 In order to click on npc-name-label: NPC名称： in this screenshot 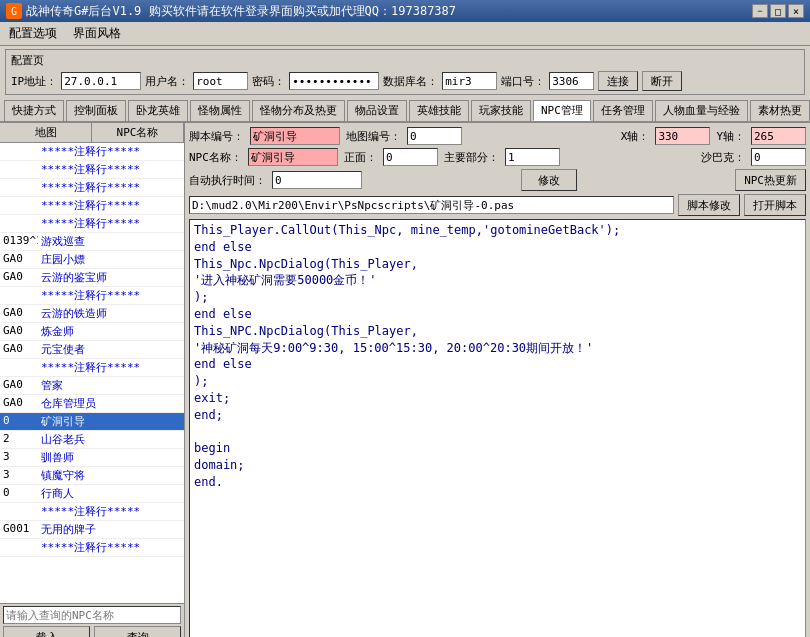, I will do `click(216, 158)`.